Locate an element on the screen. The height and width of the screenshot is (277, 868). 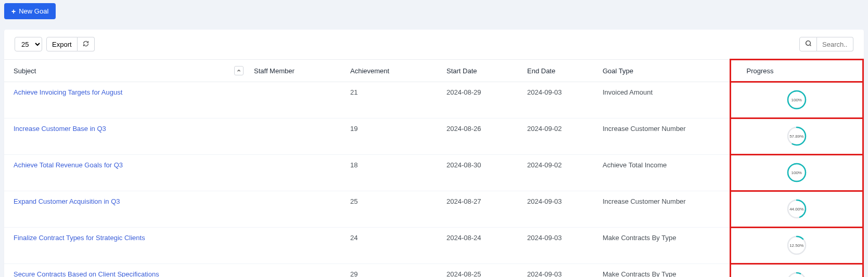
header-start-label: Start Date is located at coordinates (462, 71).